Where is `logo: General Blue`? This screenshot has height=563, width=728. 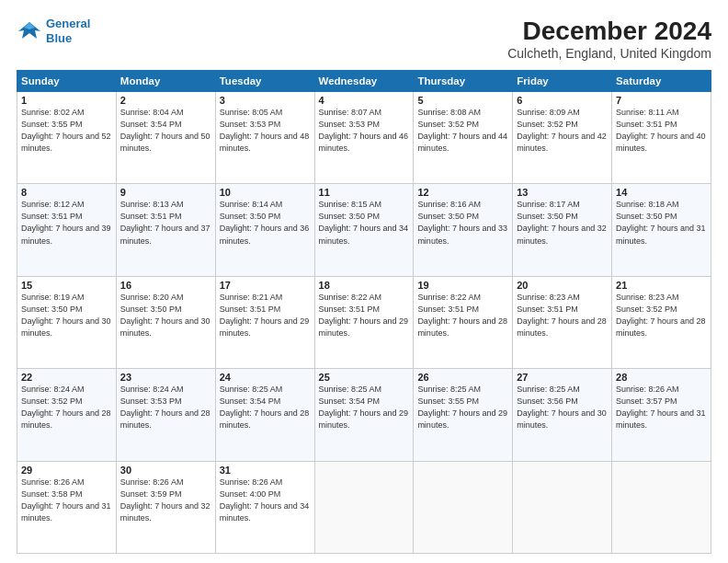
logo: General Blue is located at coordinates (53, 31).